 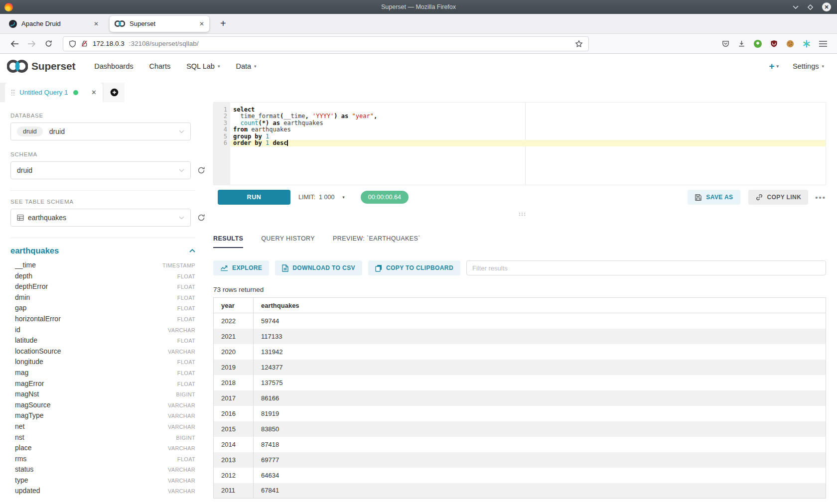 What do you see at coordinates (76, 93) in the screenshot?
I see `status-dot` at bounding box center [76, 93].